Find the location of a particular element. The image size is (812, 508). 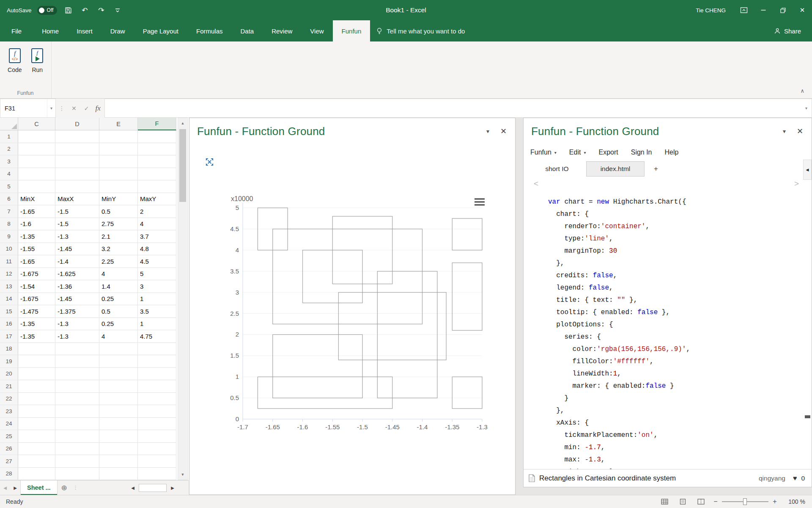

close-button: ✕ is located at coordinates (802, 10).